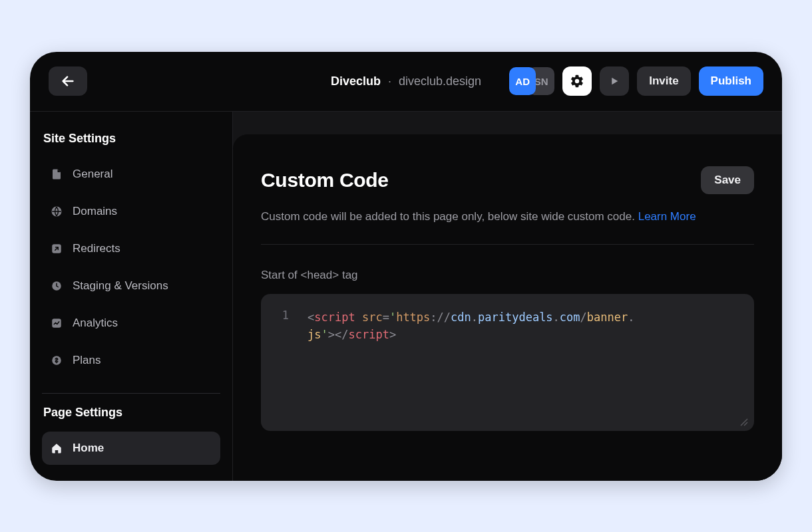 Image resolution: width=812 pixels, height=532 pixels. I want to click on arrow-left-icon, so click(68, 81).